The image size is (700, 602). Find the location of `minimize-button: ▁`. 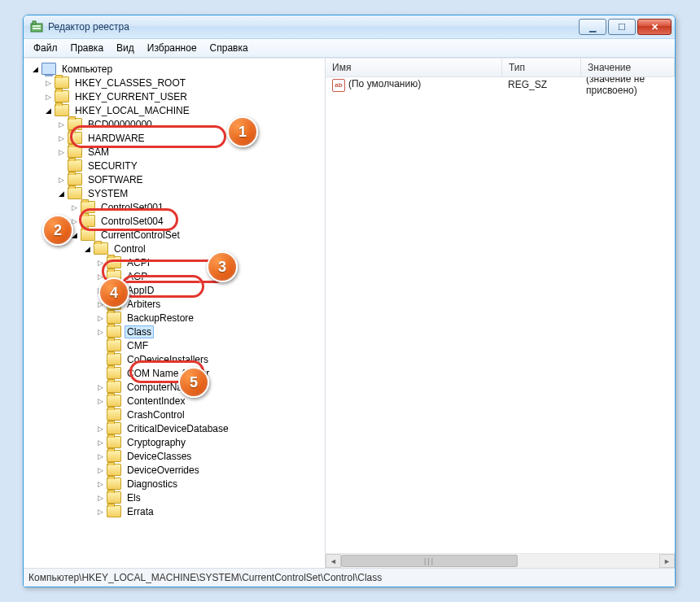

minimize-button: ▁ is located at coordinates (593, 27).